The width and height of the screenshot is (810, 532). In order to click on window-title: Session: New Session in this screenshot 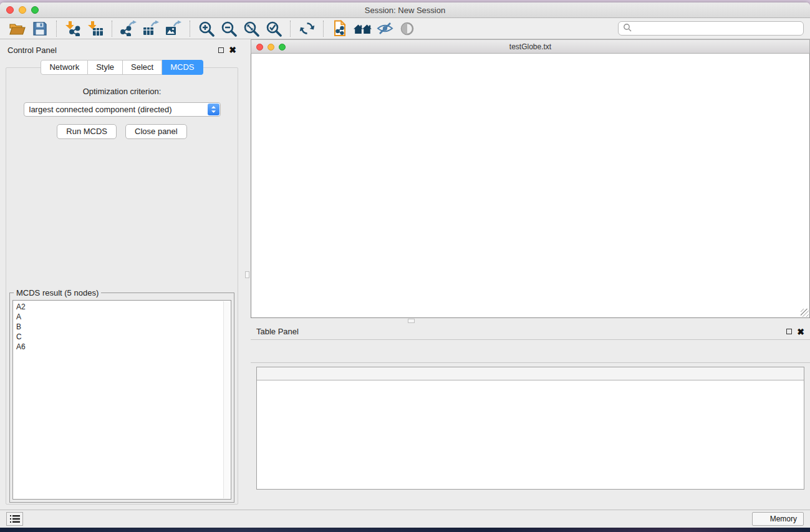, I will do `click(405, 10)`.